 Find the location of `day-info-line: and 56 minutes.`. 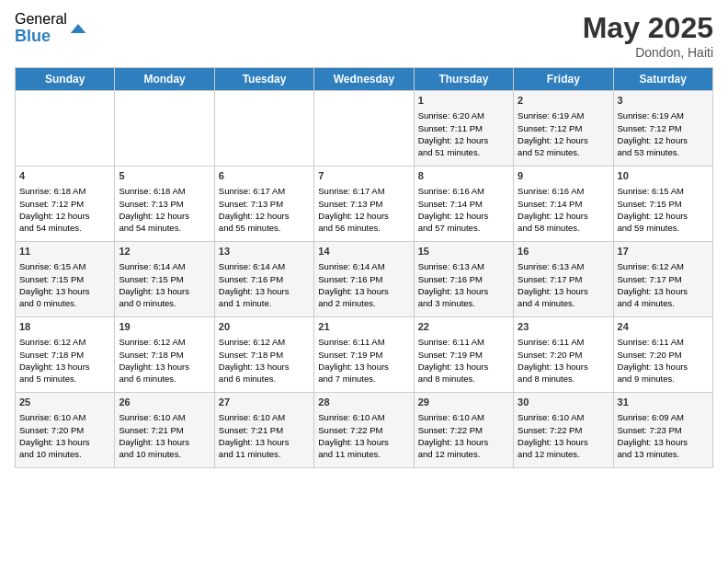

day-info-line: and 56 minutes. is located at coordinates (364, 228).